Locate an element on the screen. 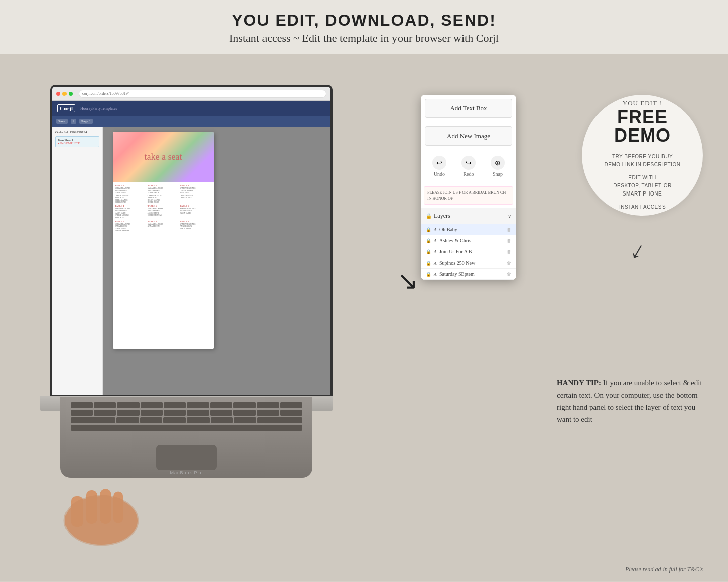  free-demo-circle: YOU EDIT ! FREE DEMO TRY BEFORE YOU BUY … is located at coordinates (642, 155).